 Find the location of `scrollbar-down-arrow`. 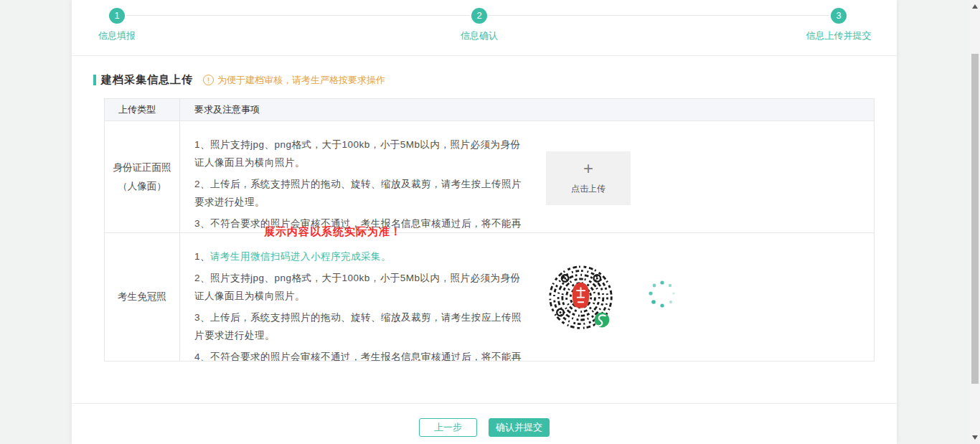

scrollbar-down-arrow is located at coordinates (975, 438).